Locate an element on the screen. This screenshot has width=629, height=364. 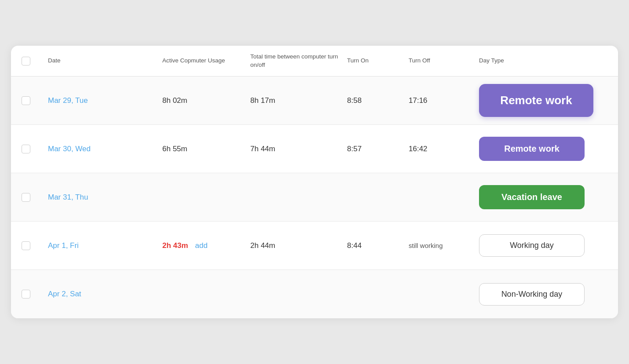
active-usage-value: 6h 55m is located at coordinates (206, 149).